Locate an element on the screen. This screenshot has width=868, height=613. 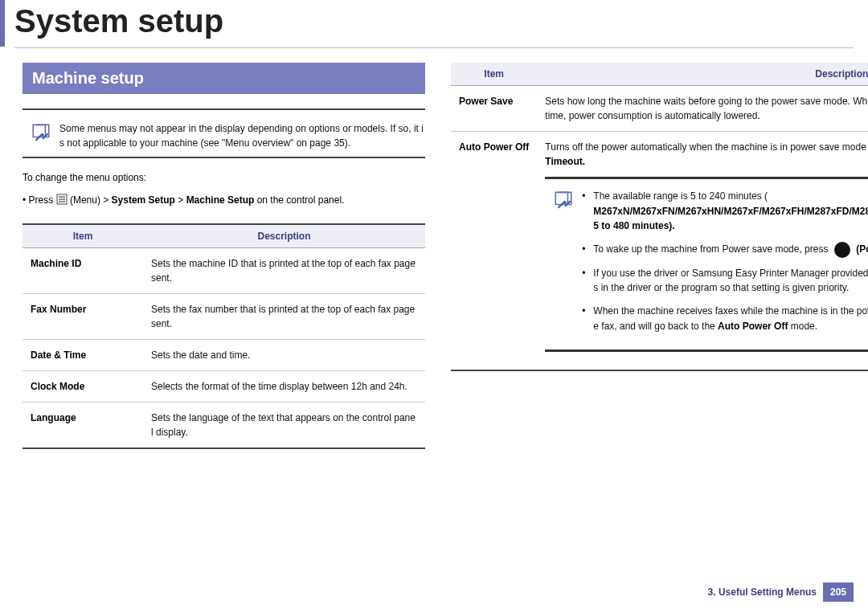
note-list: The available range is 5 to 240 minutes … is located at coordinates (725, 265).